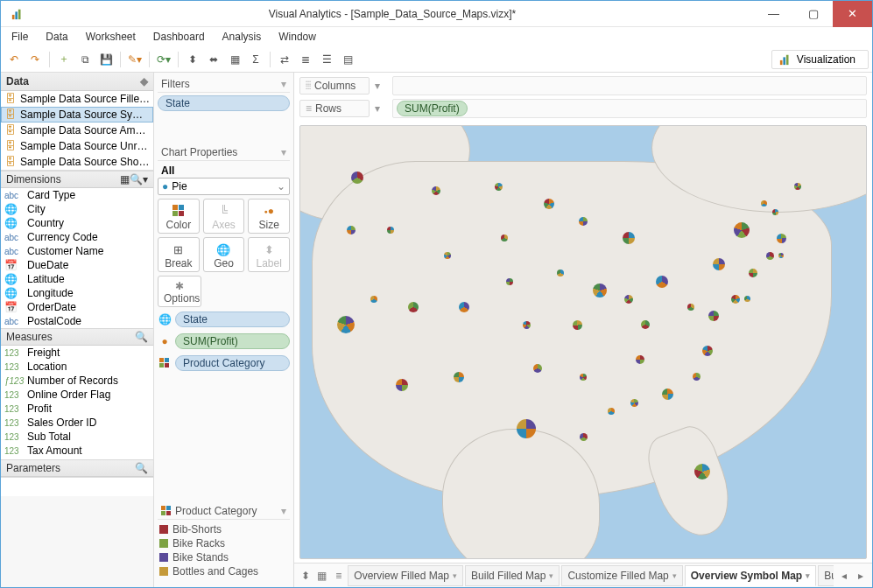  Describe the element at coordinates (512, 576) in the screenshot. I see `sheet-tab: Build Filled Map▾` at that location.